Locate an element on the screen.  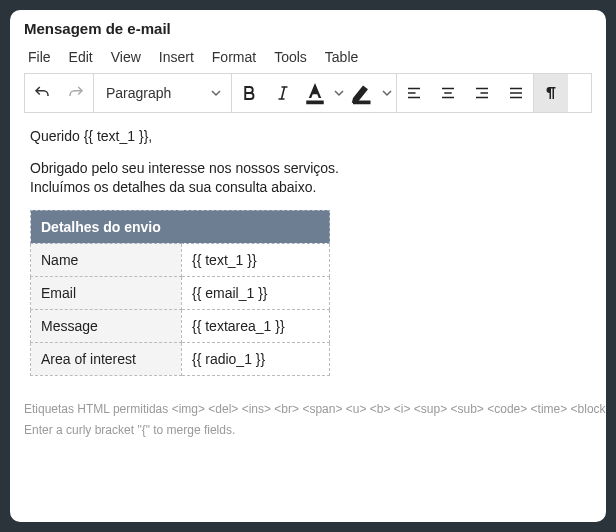
block-format-select: Paragraph is located at coordinates (162, 93).